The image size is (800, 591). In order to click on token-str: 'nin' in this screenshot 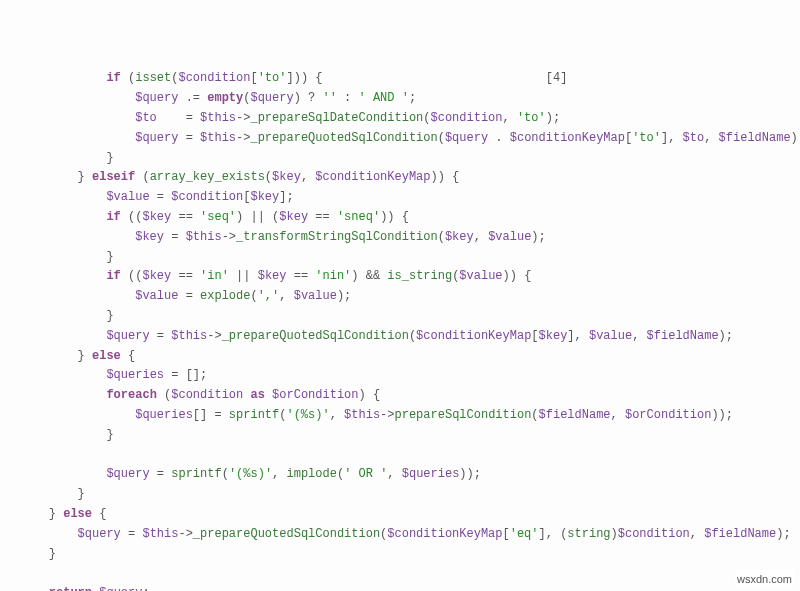, I will do `click(333, 276)`.